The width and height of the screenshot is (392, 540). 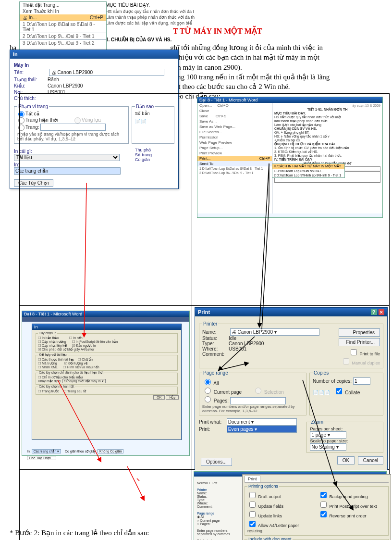 What do you see at coordinates (94, 54) in the screenshot?
I see `dialog-title: In` at bounding box center [94, 54].